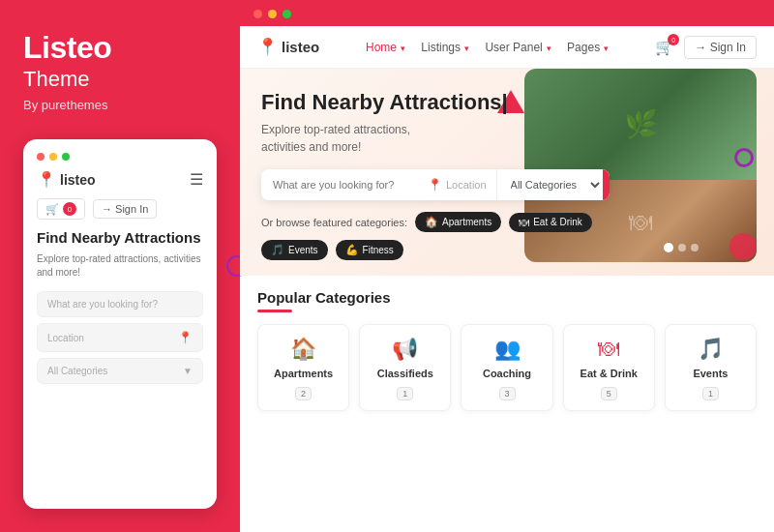 This screenshot has height=532, width=774. I want to click on cat-count-events: 1, so click(710, 394).